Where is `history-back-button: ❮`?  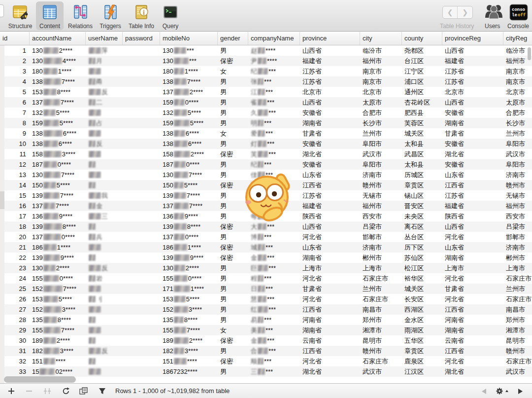 history-back-button: ❮ is located at coordinates (450, 12).